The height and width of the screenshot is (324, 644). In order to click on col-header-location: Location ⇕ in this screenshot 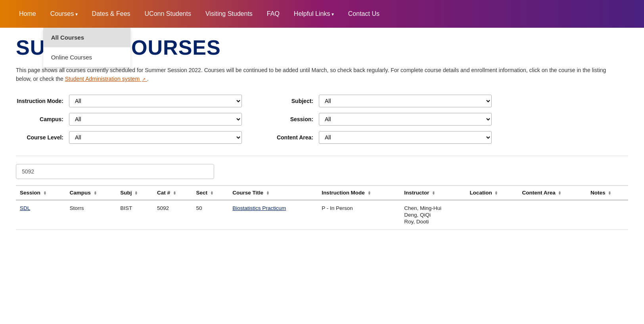, I will do `click(492, 192)`.